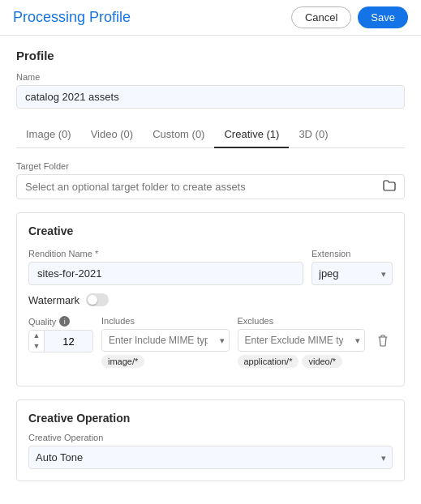  What do you see at coordinates (211, 457) in the screenshot?
I see `creative-op-select: Auto Tone Auto Color Auto Contrast None` at bounding box center [211, 457].